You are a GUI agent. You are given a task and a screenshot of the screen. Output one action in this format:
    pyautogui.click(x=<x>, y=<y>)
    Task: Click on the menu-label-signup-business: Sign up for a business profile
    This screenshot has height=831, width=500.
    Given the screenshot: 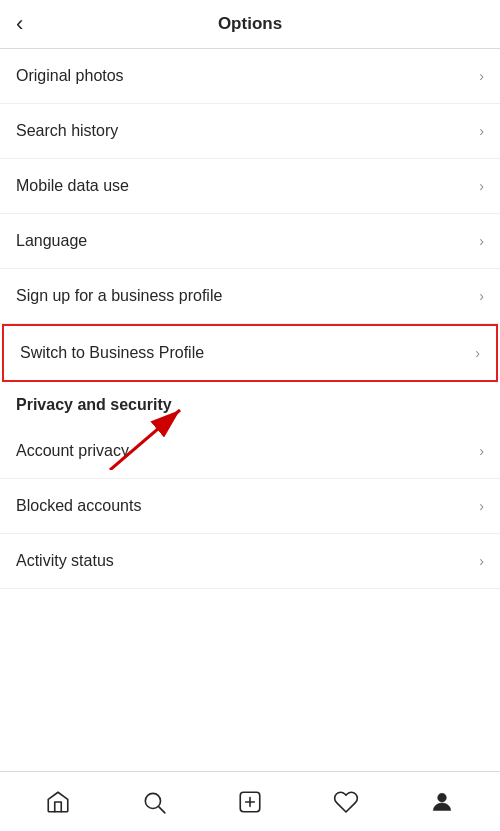 What is the action you would take?
    pyautogui.click(x=119, y=296)
    